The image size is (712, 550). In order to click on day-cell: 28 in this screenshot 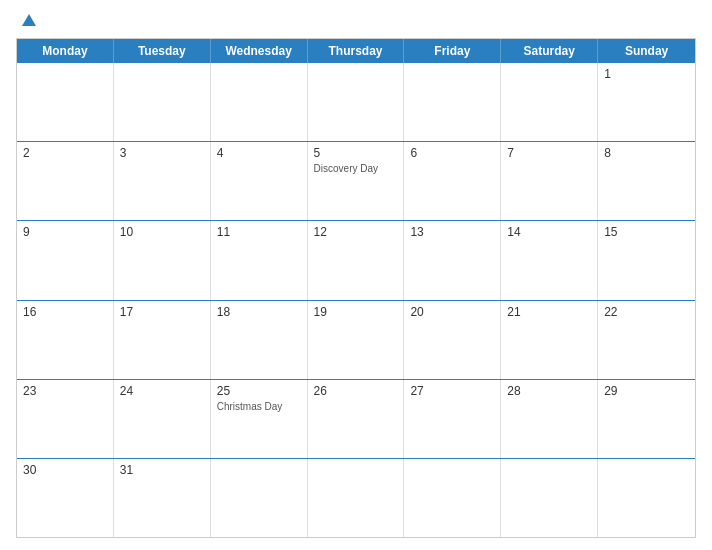, I will do `click(550, 419)`.